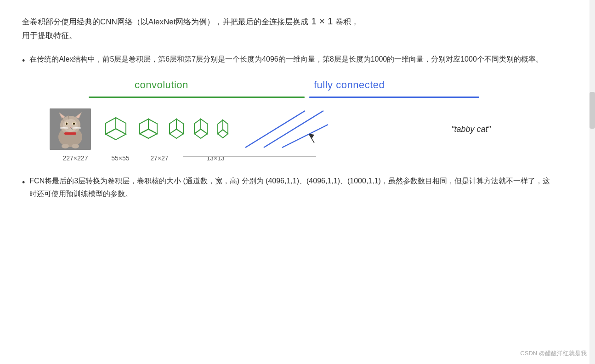 The height and width of the screenshot is (364, 595). Describe the element at coordinates (287, 129) in the screenshot. I see `fc-lines-svg` at that location.